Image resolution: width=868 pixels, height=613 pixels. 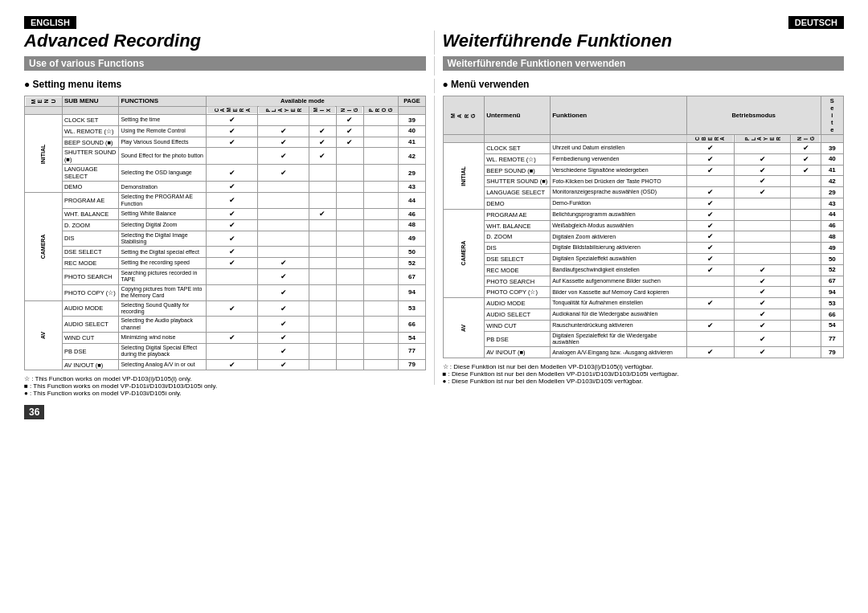 I want to click on right-function-cell: Audiokanal für die Wiedergabe auswählen, so click(x=619, y=315).